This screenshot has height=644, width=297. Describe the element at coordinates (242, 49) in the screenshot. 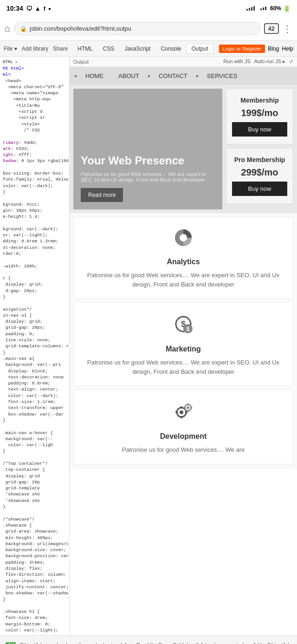

I see `login-register-btn: Login or Register` at that location.